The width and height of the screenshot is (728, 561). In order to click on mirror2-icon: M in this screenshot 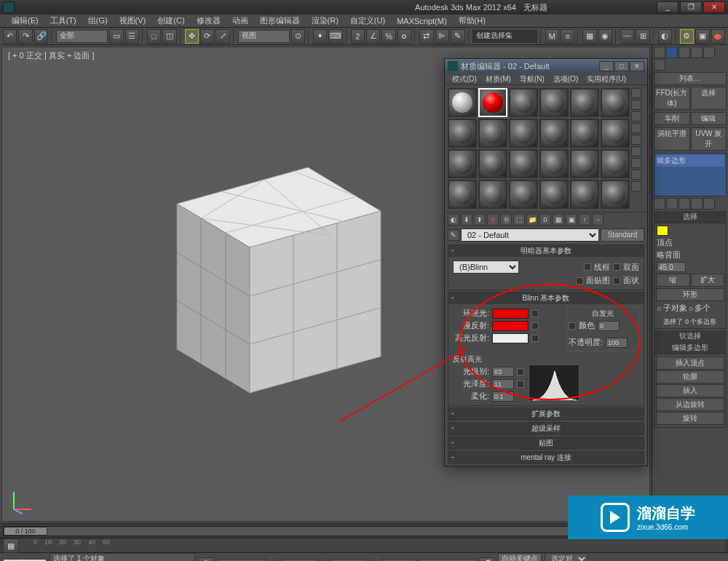, I will do `click(552, 36)`.